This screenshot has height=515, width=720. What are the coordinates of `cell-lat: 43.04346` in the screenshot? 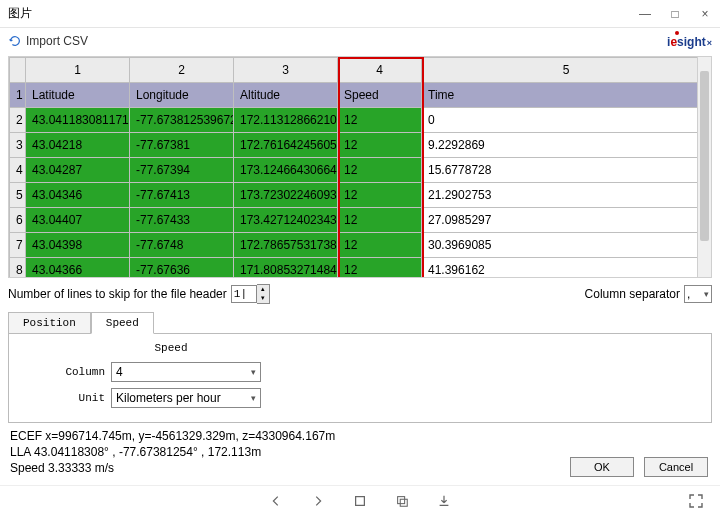 It's located at (78, 196).